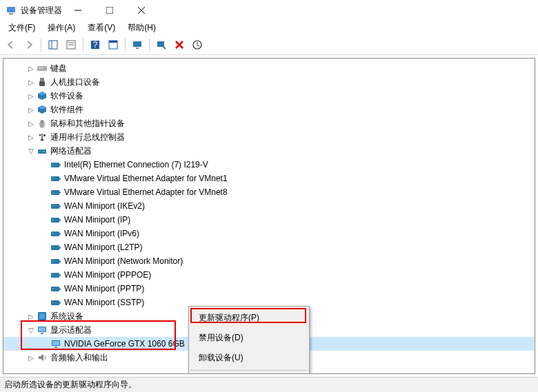  What do you see at coordinates (71, 45) in the screenshot?
I see `toolbar-properties` at bounding box center [71, 45].